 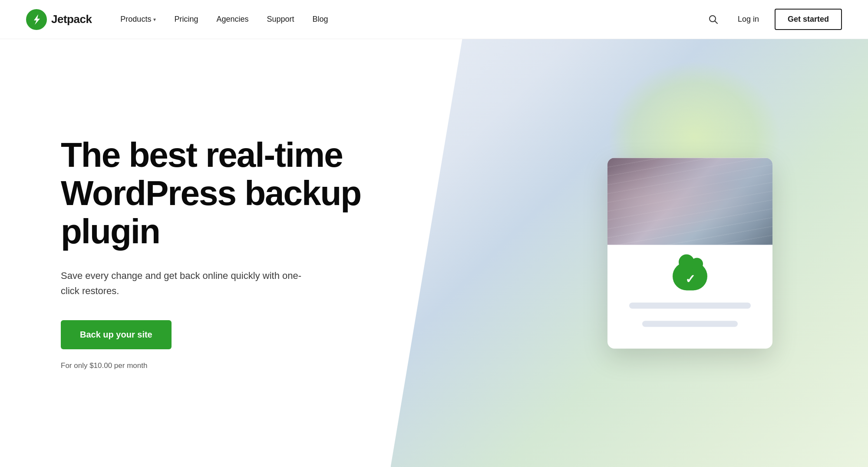 What do you see at coordinates (138, 19) in the screenshot?
I see `nav-item-products: Products ▾` at bounding box center [138, 19].